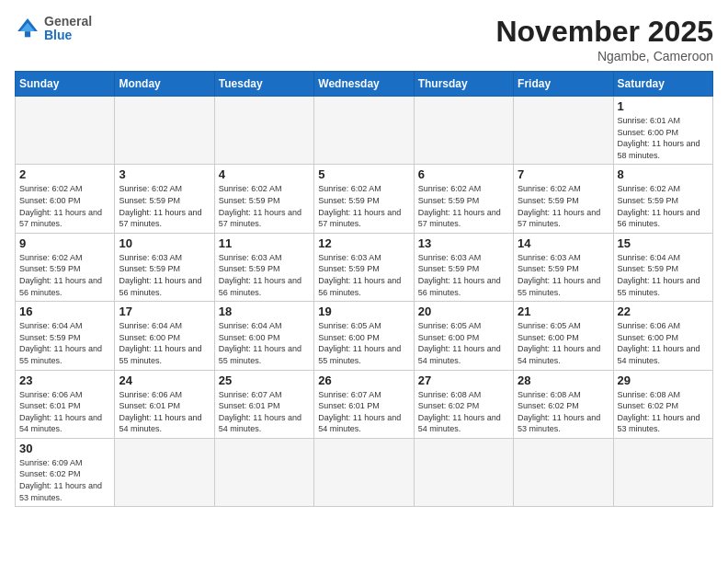 The width and height of the screenshot is (728, 563). What do you see at coordinates (563, 404) in the screenshot?
I see `day-28: 28 Sunrise: 6:08 AMSunset: 6:02 PMDaylig…` at bounding box center [563, 404].